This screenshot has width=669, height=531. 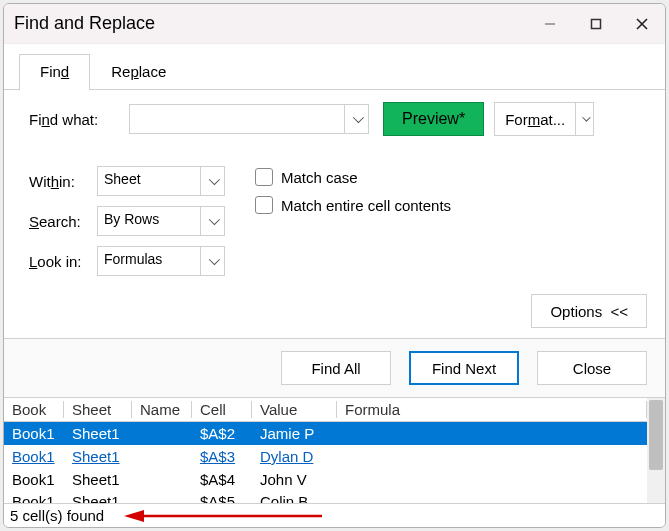 I want to click on match-entire-checkbox, so click(x=264, y=205).